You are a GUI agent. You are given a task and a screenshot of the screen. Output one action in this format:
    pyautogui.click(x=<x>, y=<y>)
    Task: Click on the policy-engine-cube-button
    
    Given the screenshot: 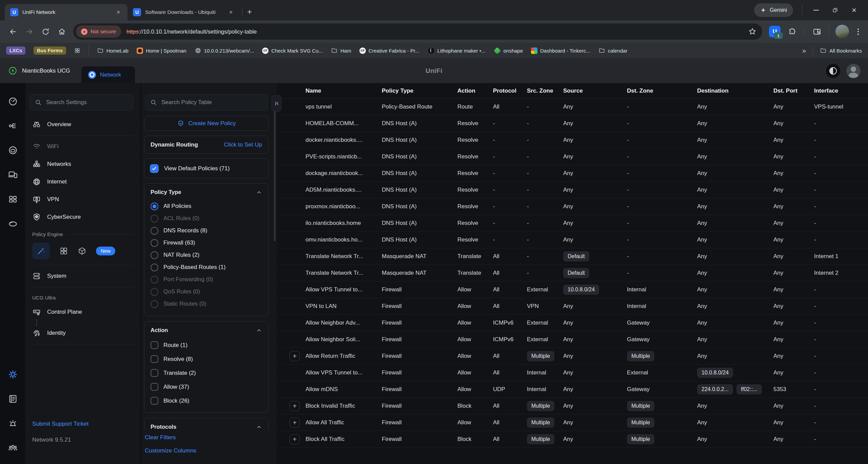 What is the action you would take?
    pyautogui.click(x=82, y=251)
    